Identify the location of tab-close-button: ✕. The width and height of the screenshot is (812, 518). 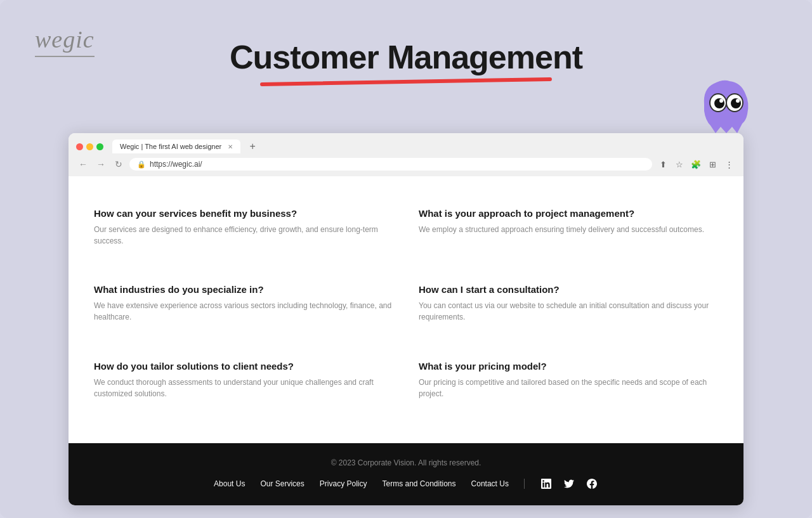
(230, 147).